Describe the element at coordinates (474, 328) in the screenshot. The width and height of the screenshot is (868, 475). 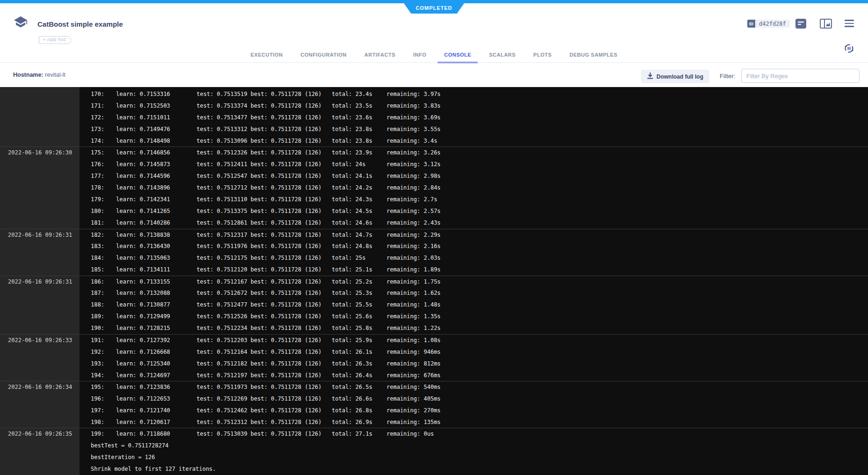
I see `log-line: 190:learn: 0.7128215test: 0.7512234 best…` at that location.